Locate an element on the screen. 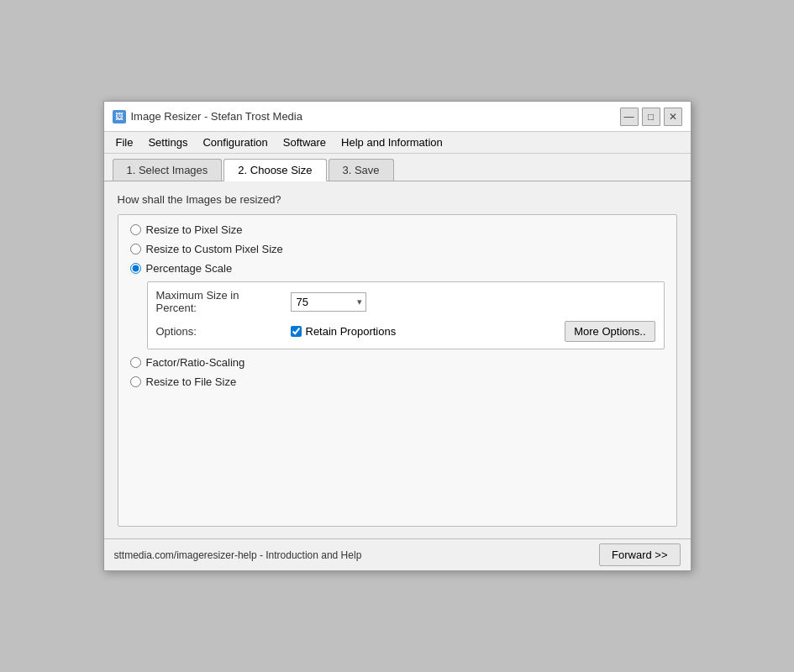 Image resolution: width=794 pixels, height=672 pixels. title-bar-controls: — □ ✕ is located at coordinates (651, 117).